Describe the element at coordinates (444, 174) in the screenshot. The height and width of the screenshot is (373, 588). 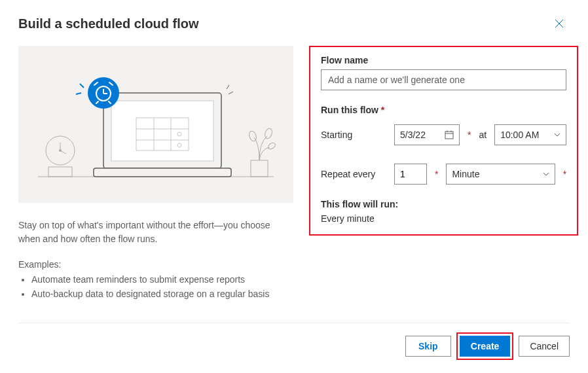
I see `repeat-row: Repeat every * Minute *` at that location.